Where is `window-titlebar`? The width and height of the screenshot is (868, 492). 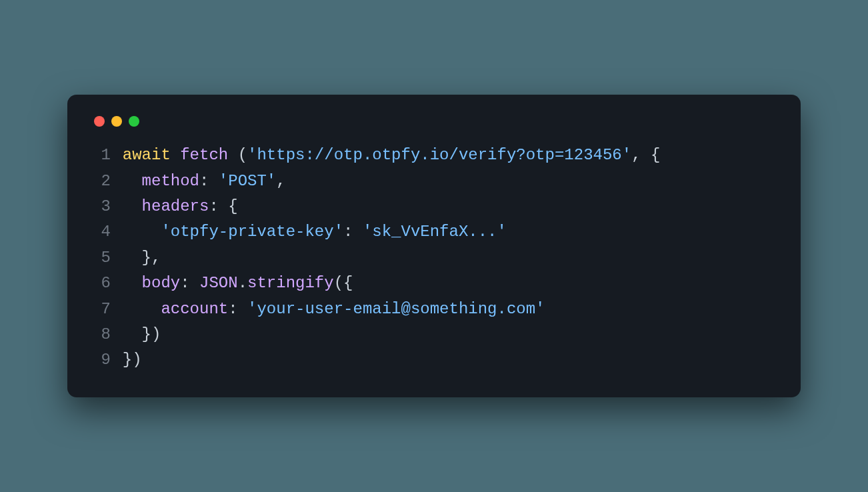 window-titlebar is located at coordinates (434, 128).